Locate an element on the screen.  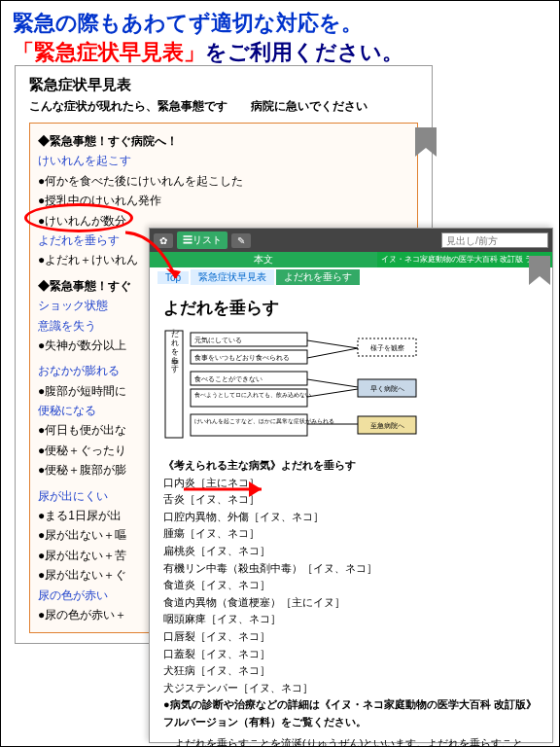
content-header: 本文 イヌ・ネコ家庭動物の医学大百科 改訂版 ライト is located at coordinates (351, 260).